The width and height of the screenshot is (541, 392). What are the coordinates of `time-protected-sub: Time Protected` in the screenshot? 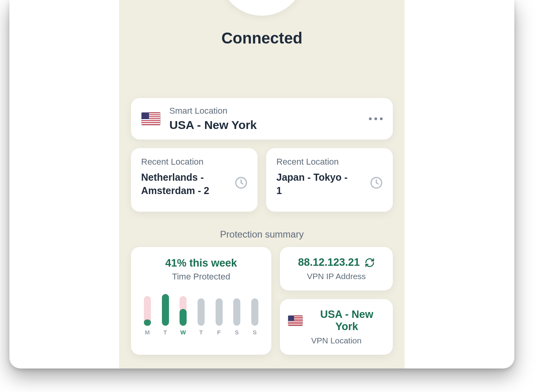 It's located at (201, 277).